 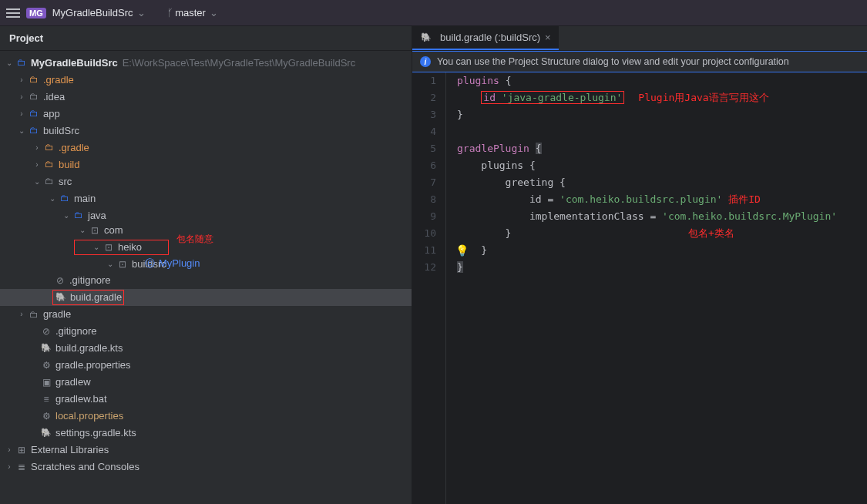 I want to click on tree-item: ›app, so click(x=206, y=113).